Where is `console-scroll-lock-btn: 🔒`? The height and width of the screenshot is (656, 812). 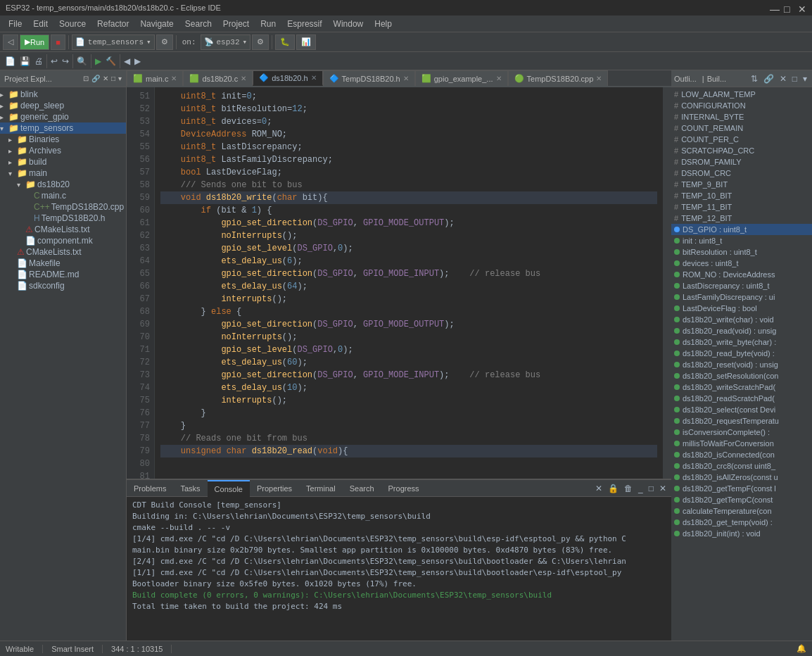 console-scroll-lock-btn: 🔒 is located at coordinates (614, 488).